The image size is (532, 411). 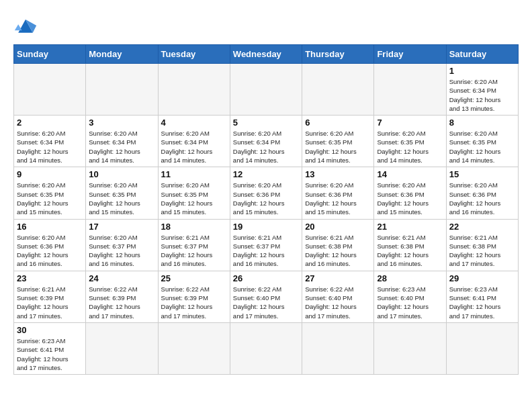 I want to click on day-info: Sunrise: 6:21 AM Sunset: 6:39 PM Dayligh…, so click(x=50, y=302).